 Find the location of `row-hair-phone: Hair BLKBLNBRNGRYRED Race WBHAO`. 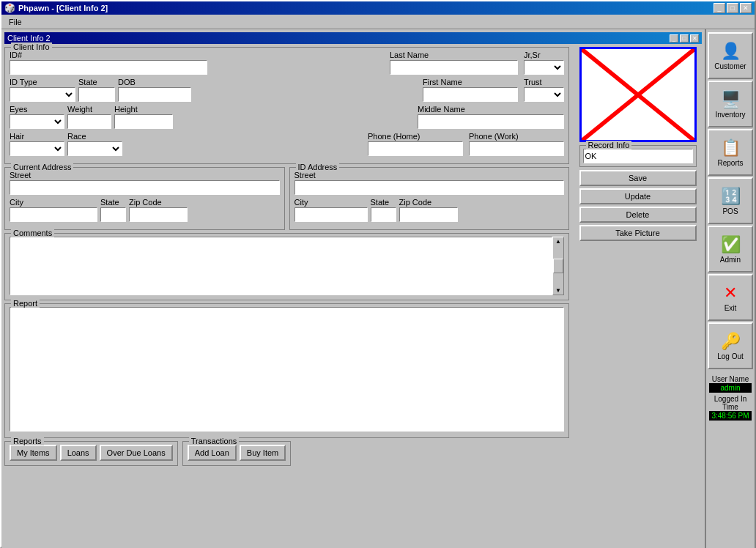

row-hair-phone: Hair BLKBLNBRNGRYRED Race WBHAO is located at coordinates (287, 144).